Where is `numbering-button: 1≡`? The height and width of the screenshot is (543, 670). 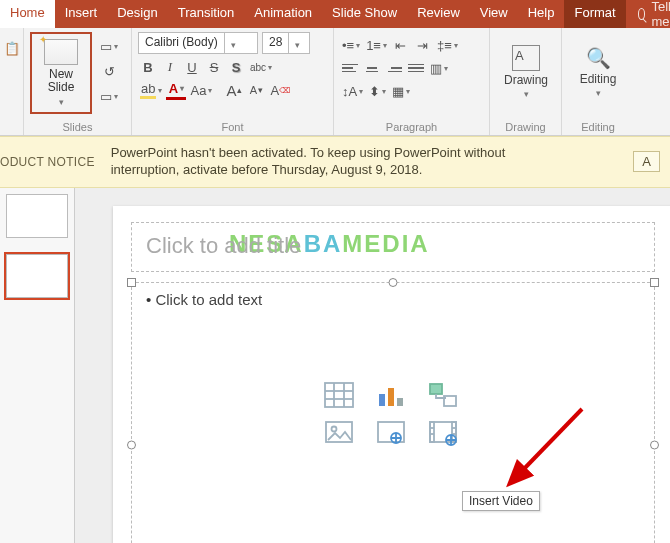
numbering-button: 1≡ is located at coordinates (376, 45).